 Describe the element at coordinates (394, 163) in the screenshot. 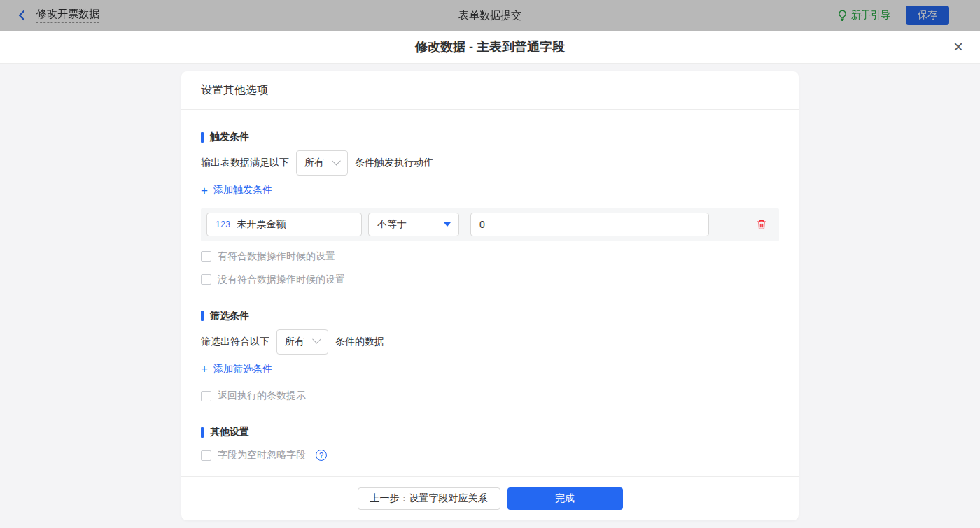

I see `trigger-sentence-suffix: 条件触发执行动作` at that location.